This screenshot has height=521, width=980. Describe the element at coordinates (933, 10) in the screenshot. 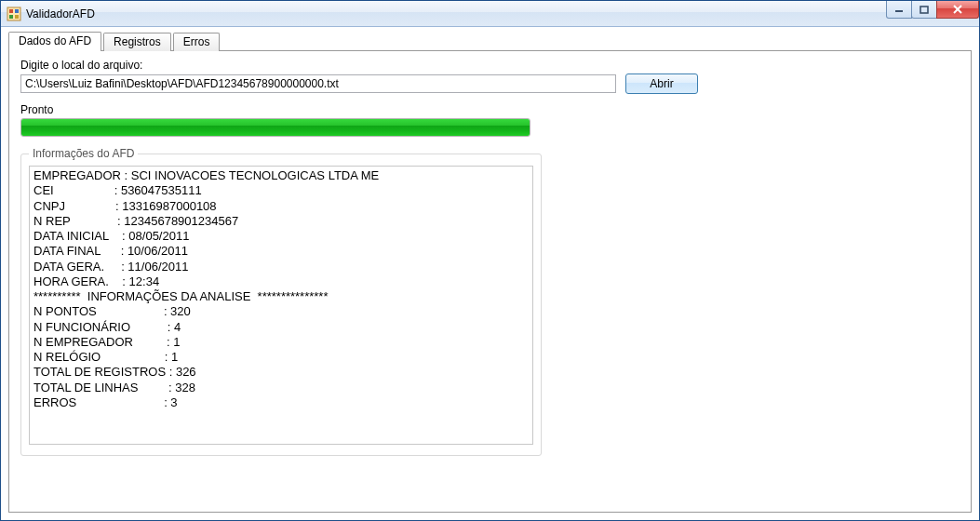

I see `window-buttons` at that location.